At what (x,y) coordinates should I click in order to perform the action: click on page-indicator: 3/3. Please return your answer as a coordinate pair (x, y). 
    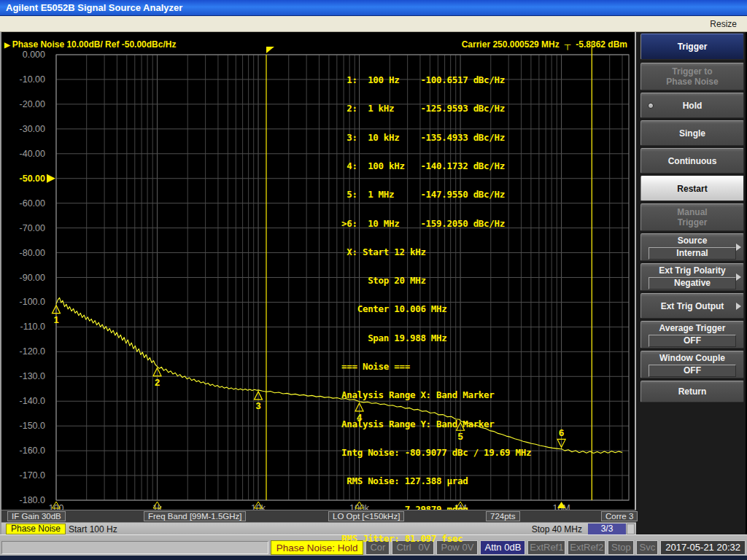
    Looking at the image, I should click on (607, 529).